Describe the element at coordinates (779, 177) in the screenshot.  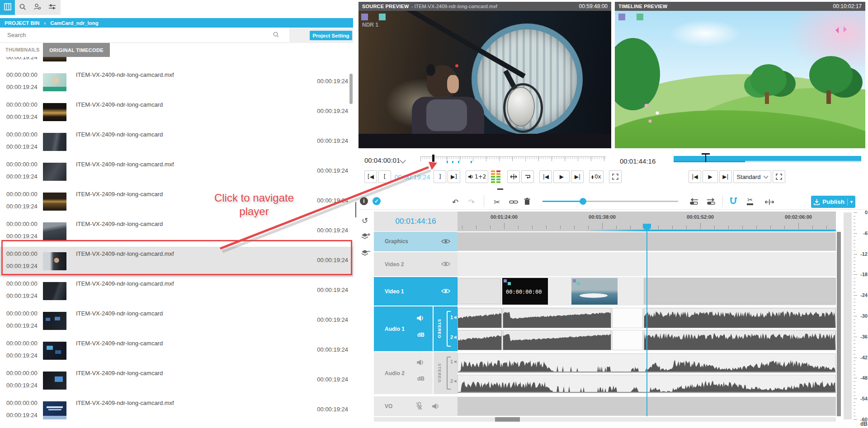
I see `tl-fullscreen-button` at that location.